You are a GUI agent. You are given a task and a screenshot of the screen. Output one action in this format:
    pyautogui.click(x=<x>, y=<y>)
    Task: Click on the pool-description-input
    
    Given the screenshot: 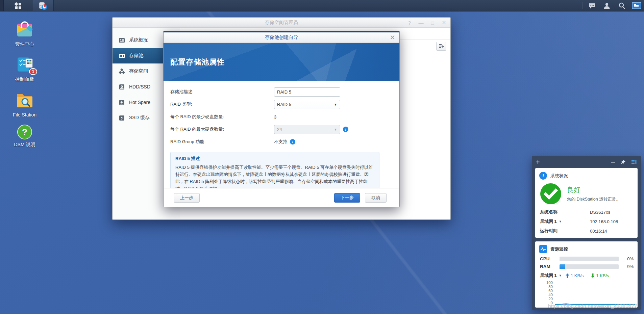 What is the action you would take?
    pyautogui.click(x=307, y=92)
    